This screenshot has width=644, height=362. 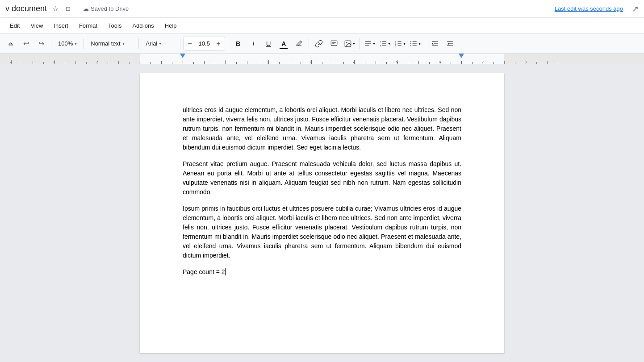 What do you see at coordinates (225, 271) in the screenshot?
I see `text-cursor` at bounding box center [225, 271].